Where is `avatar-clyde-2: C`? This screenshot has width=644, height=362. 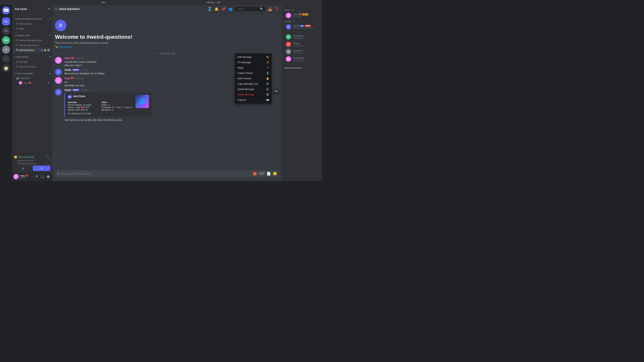
avatar-clyde-2: C is located at coordinates (58, 92).